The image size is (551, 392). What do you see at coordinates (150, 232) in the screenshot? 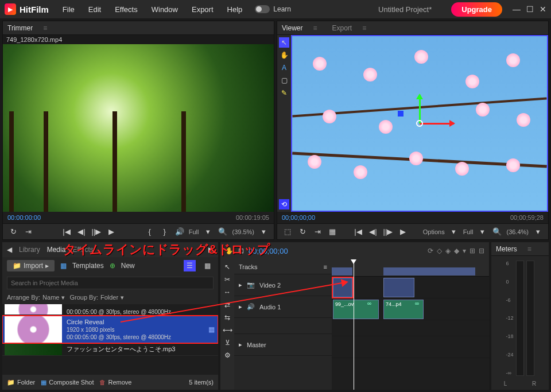
I see `mark-in-icon: {` at bounding box center [150, 232].